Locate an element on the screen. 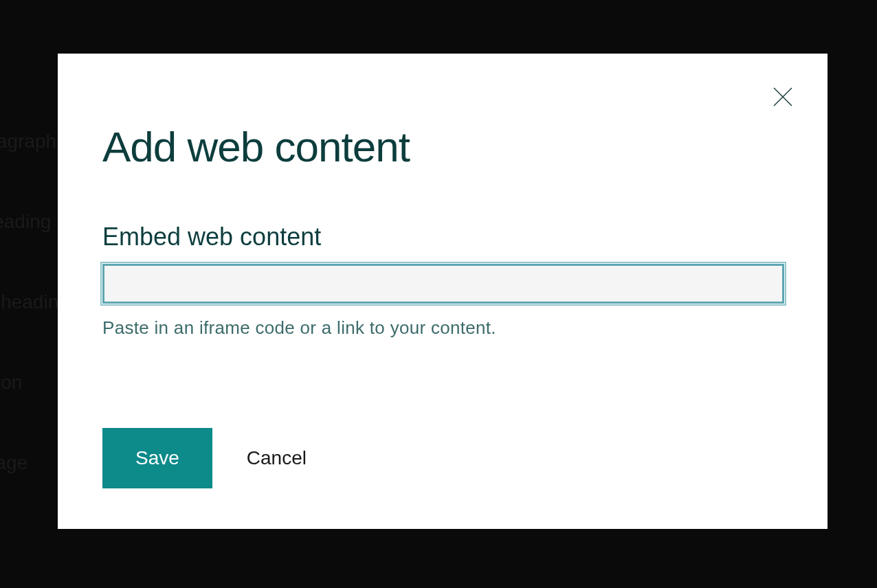 This screenshot has width=877, height=588. embed-field-label: Embed web content is located at coordinates (443, 237).